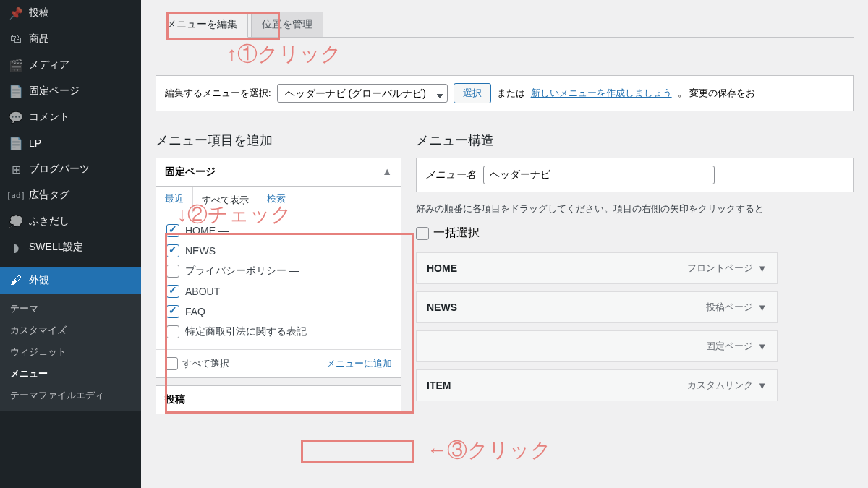 This screenshot has height=488, width=868. Describe the element at coordinates (505, 25) in the screenshot. I see `nav-tabs: メニューを編集 位置を管理` at that location.